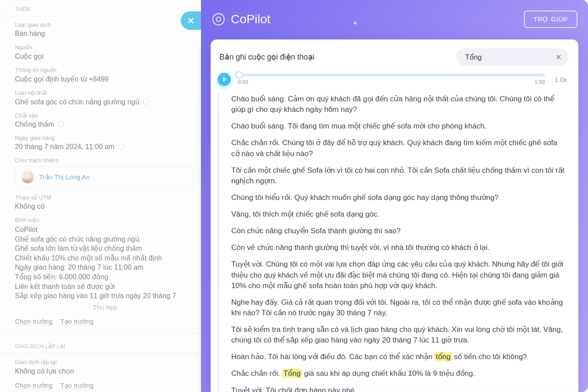 This screenshot has height=392, width=588. Describe the element at coordinates (540, 82) in the screenshot. I see `total-time: 1:59` at that location.